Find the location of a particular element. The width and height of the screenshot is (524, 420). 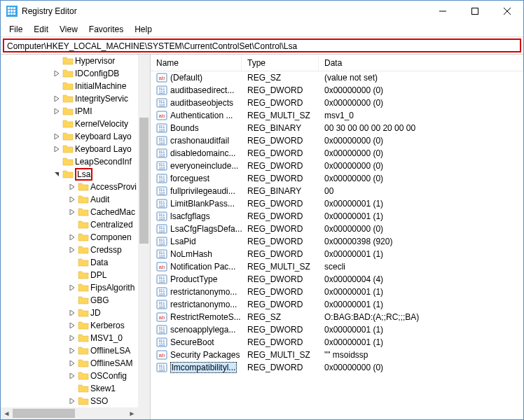

value-row: Notification Pac...REG_MULTI_SZscecli is located at coordinates (337, 267).